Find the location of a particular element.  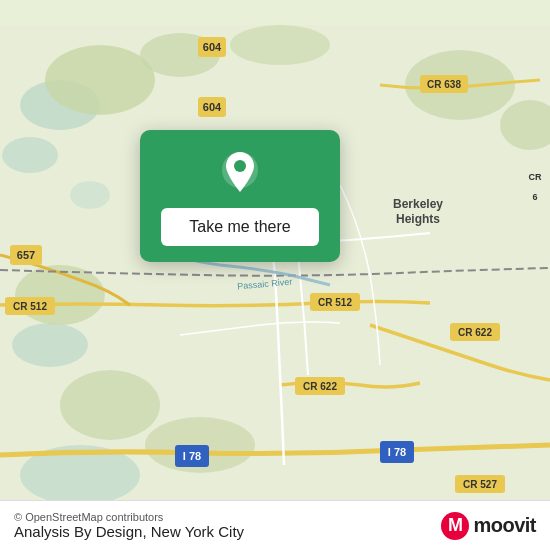

moovit-brand-text: moovit is located at coordinates (504, 526).